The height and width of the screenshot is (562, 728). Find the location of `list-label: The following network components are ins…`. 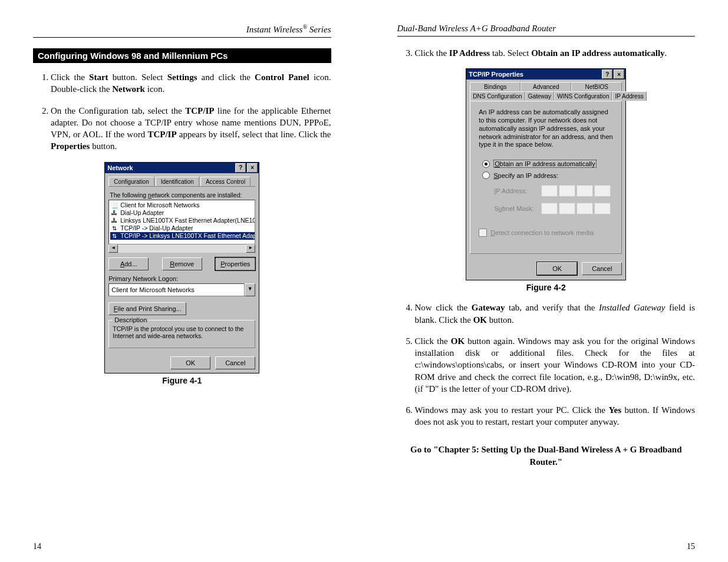

list-label: The following network components are ins… is located at coordinates (183, 195).